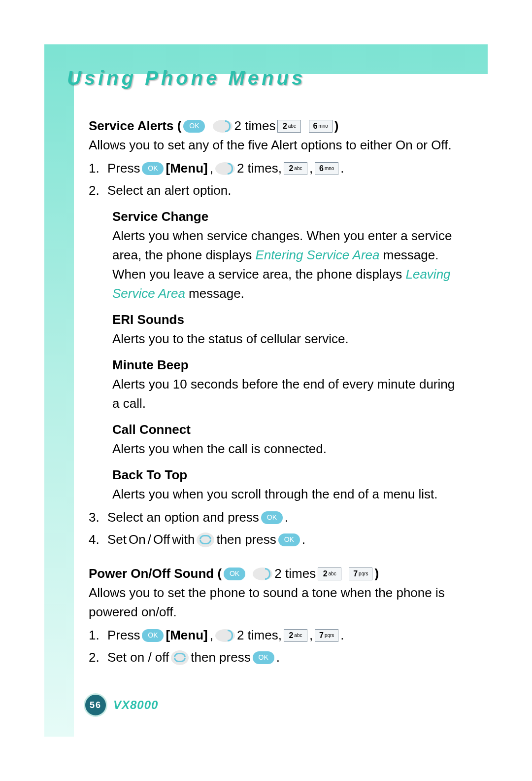  I want to click on power-step2: 2. Set on / off then press OK ., so click(278, 658).